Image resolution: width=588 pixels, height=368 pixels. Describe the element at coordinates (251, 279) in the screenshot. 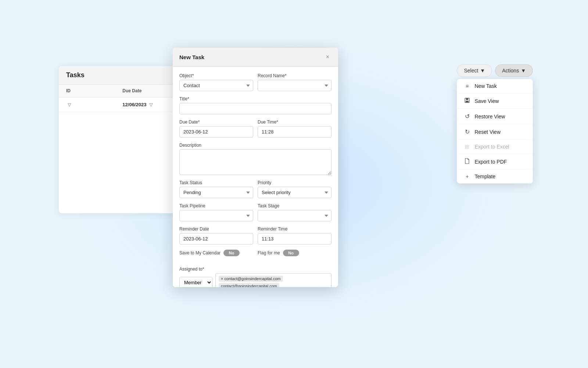

I see `assigned-tag-1: × contact@goinsindercapital.com` at that location.